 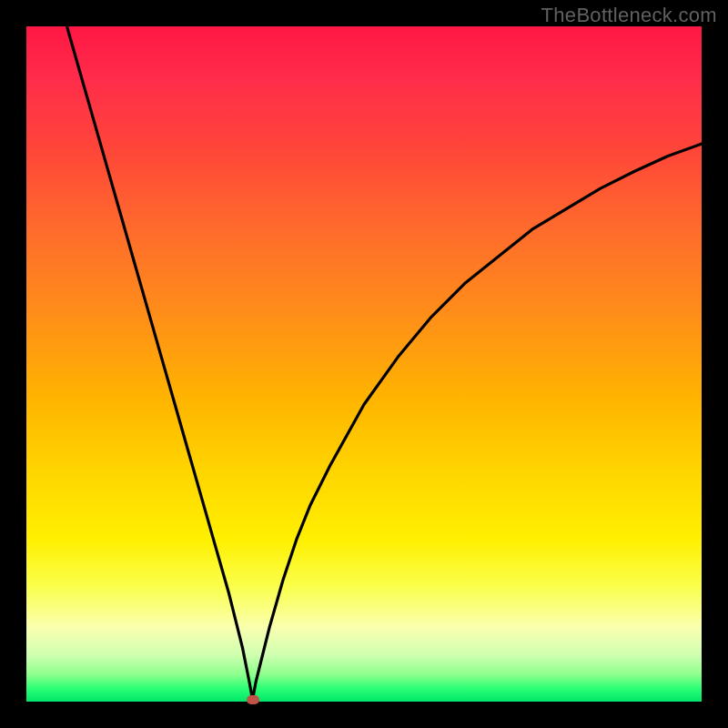 What do you see at coordinates (253, 700) in the screenshot?
I see `optimal-point-marker` at bounding box center [253, 700].